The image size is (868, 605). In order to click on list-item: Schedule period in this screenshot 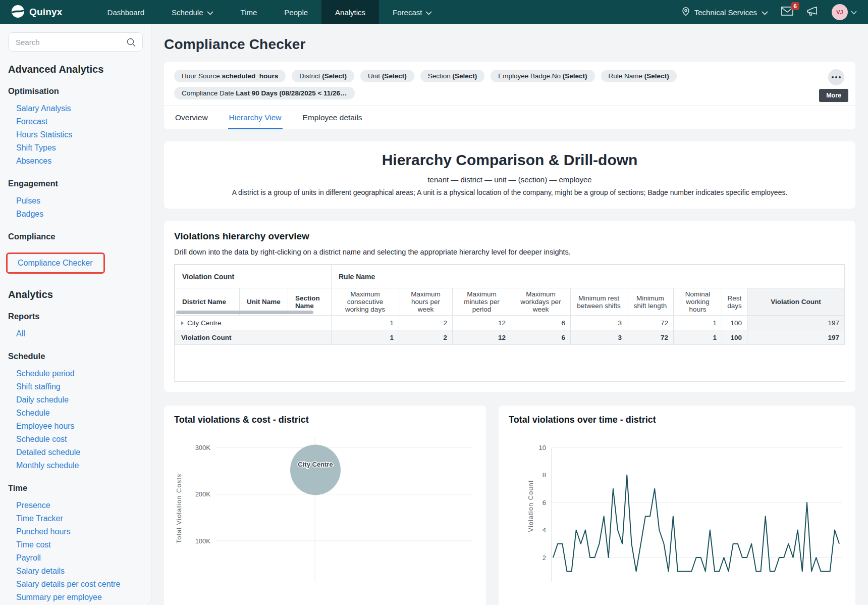, I will do `click(76, 374)`.